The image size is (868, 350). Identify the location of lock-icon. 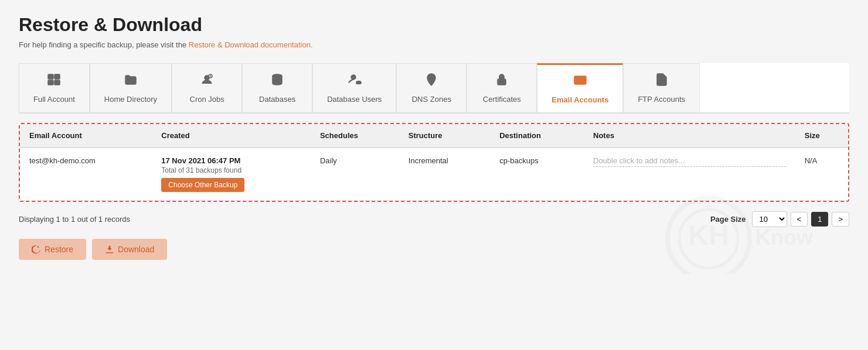
(502, 81).